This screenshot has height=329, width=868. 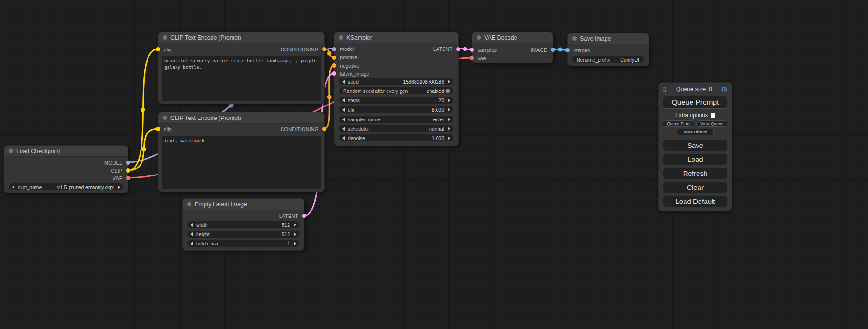 I want to click on input-slot-model: model, so click(x=347, y=49).